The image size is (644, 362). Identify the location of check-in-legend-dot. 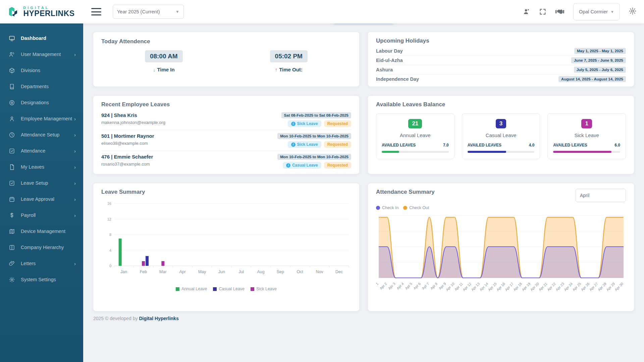
(378, 208).